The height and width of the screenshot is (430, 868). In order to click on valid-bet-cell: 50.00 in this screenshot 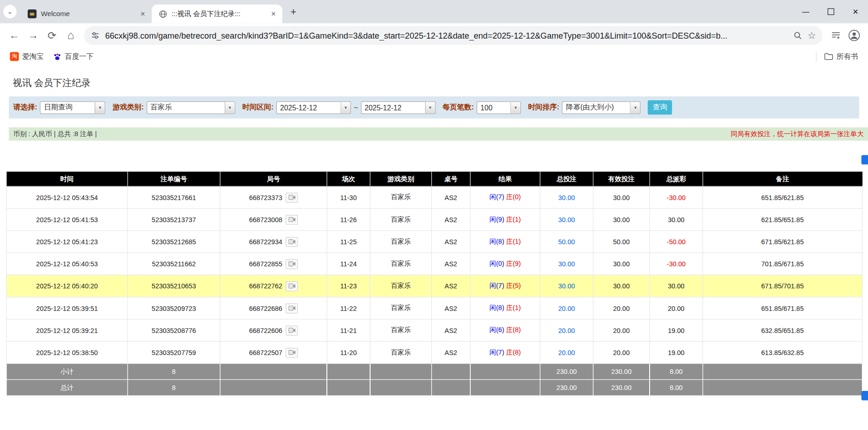, I will do `click(622, 242)`.